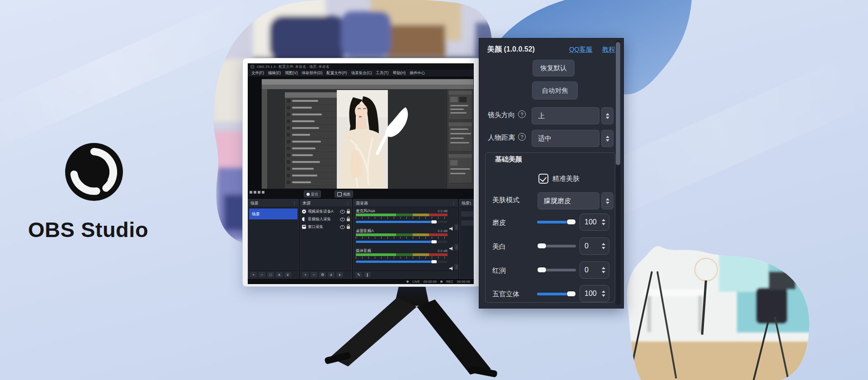 This screenshot has width=868, height=380. What do you see at coordinates (417, 73) in the screenshot?
I see `menu-plugin-center: 插件中心` at bounding box center [417, 73].